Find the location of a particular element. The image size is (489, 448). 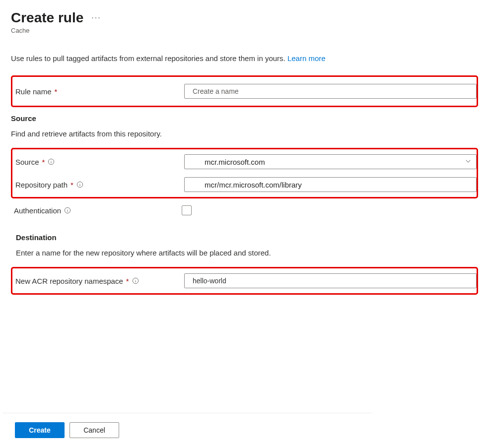

create-button: Create is located at coordinates (40, 430).